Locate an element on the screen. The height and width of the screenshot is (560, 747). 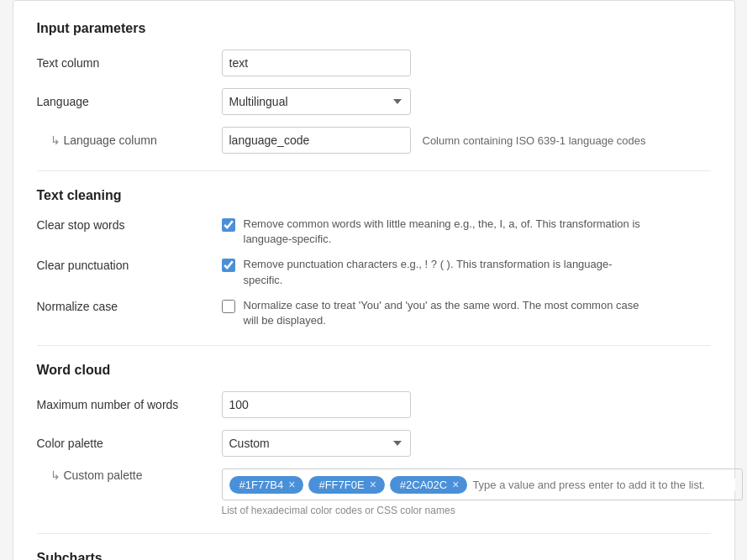
normalize-case-label: Normalize case is located at coordinates (129, 306).